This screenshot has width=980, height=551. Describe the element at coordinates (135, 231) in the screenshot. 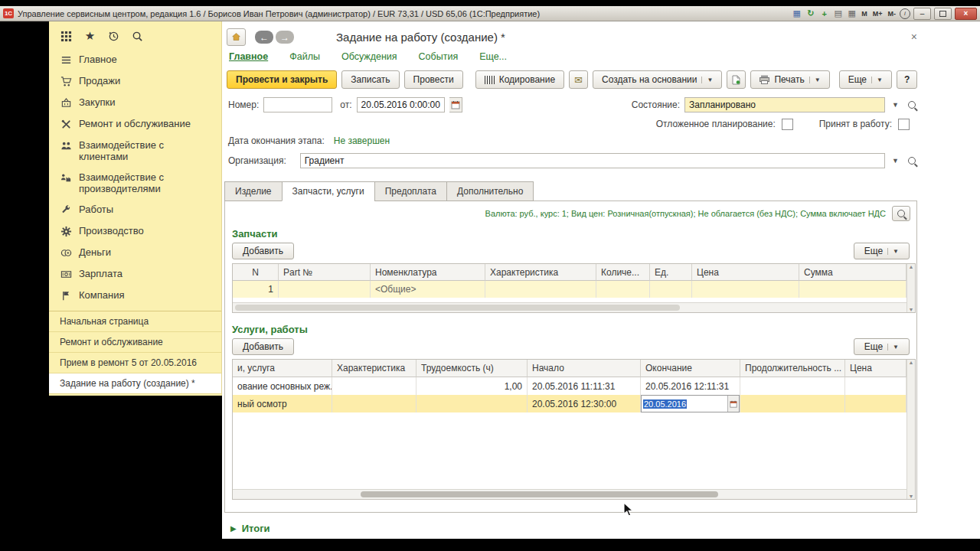

I see `sidebar-item-production: Производство` at that location.